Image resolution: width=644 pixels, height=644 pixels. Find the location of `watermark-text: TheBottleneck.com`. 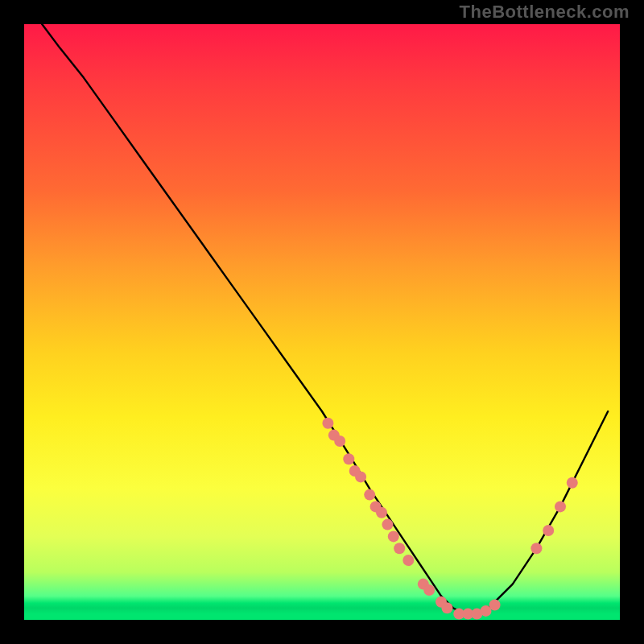

watermark-text: TheBottleneck.com is located at coordinates (544, 12).